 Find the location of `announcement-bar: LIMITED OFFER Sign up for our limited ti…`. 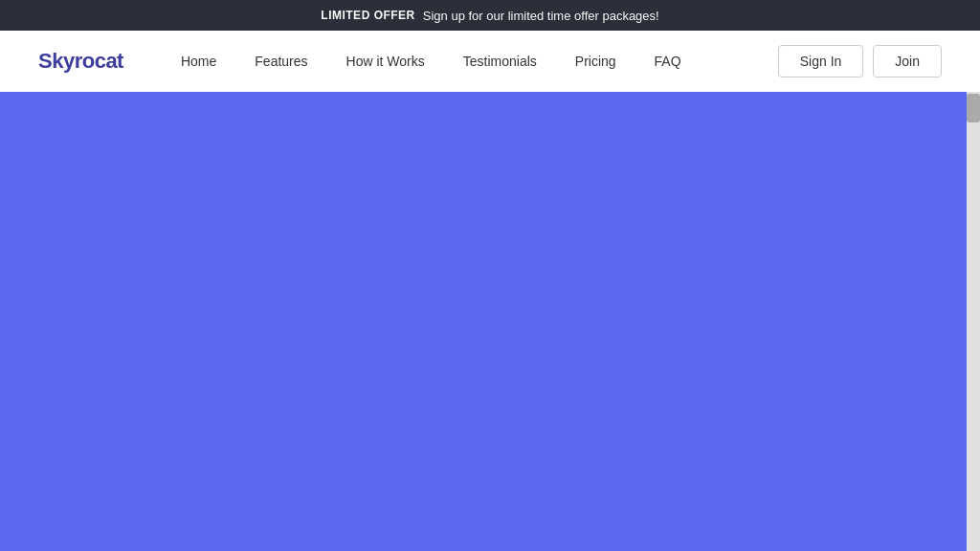

announcement-bar: LIMITED OFFER Sign up for our limited ti… is located at coordinates (490, 15).